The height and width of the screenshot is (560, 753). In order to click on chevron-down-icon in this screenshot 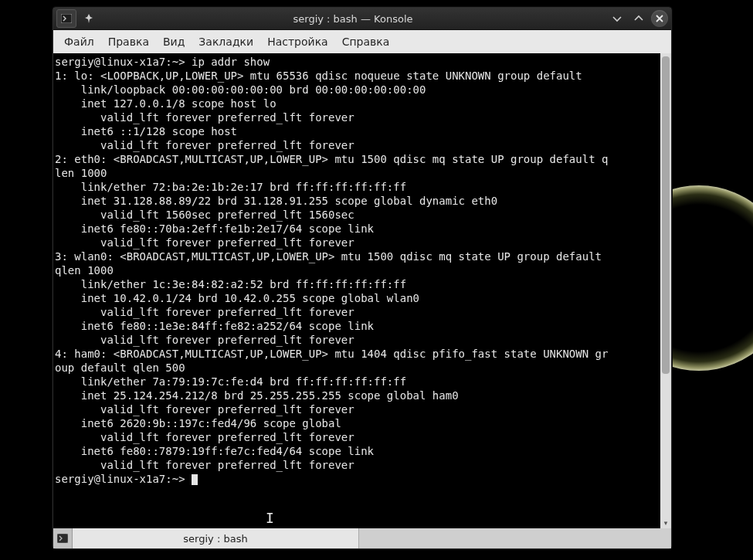, I will do `click(617, 19)`.